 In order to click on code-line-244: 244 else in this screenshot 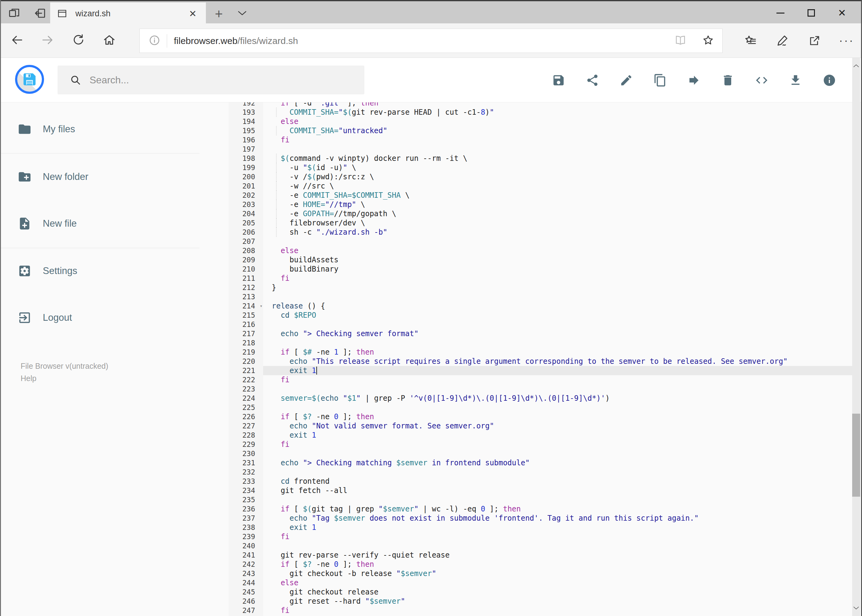, I will do `click(541, 583)`.